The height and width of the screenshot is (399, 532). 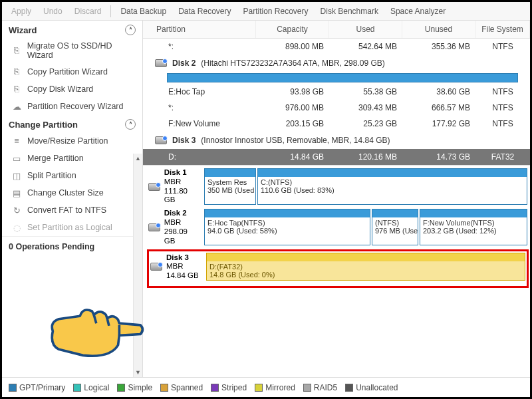 I want to click on part-title: C:(NTFS), so click(x=277, y=182).